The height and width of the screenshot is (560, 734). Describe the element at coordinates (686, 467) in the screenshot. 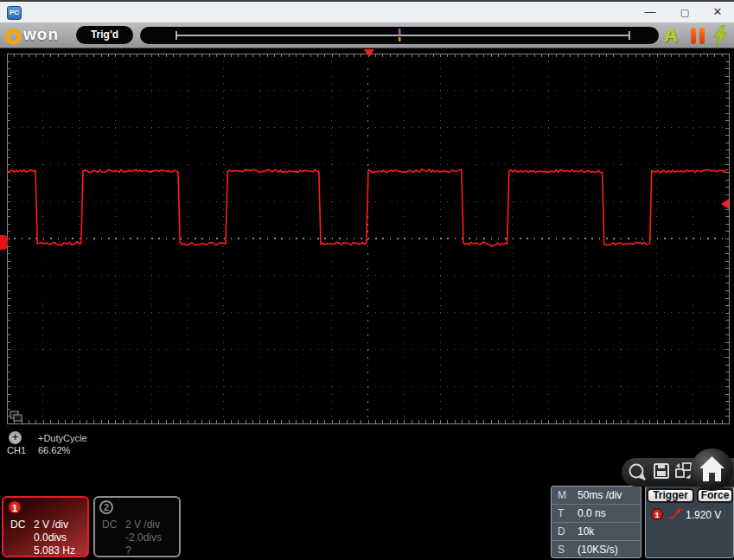

I see `copy-icon` at that location.